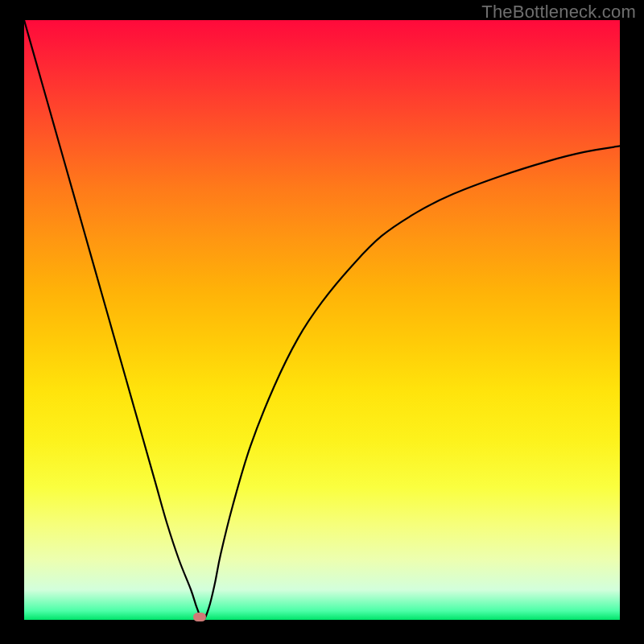 The height and width of the screenshot is (644, 644). What do you see at coordinates (200, 617) in the screenshot?
I see `optimal-point-marker` at bounding box center [200, 617].